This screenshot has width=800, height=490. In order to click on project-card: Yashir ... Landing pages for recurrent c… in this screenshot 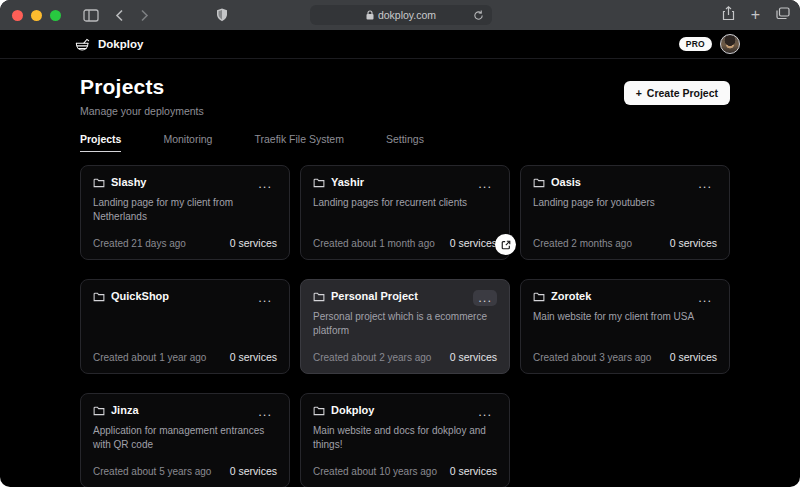, I will do `click(405, 212)`.